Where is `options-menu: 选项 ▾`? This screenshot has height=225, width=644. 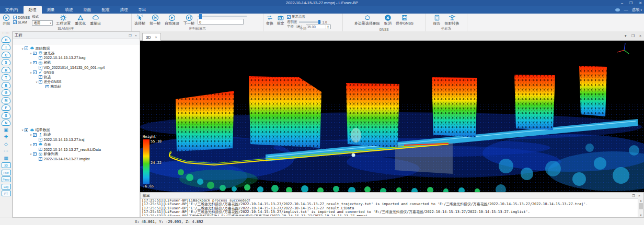 options-menu: 选项 ▾ is located at coordinates (637, 10).